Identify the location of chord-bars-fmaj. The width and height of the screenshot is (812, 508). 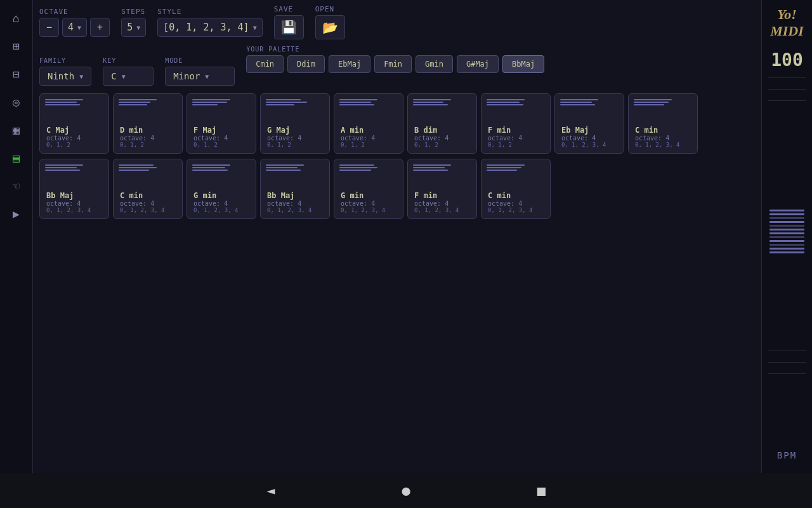
(211, 102).